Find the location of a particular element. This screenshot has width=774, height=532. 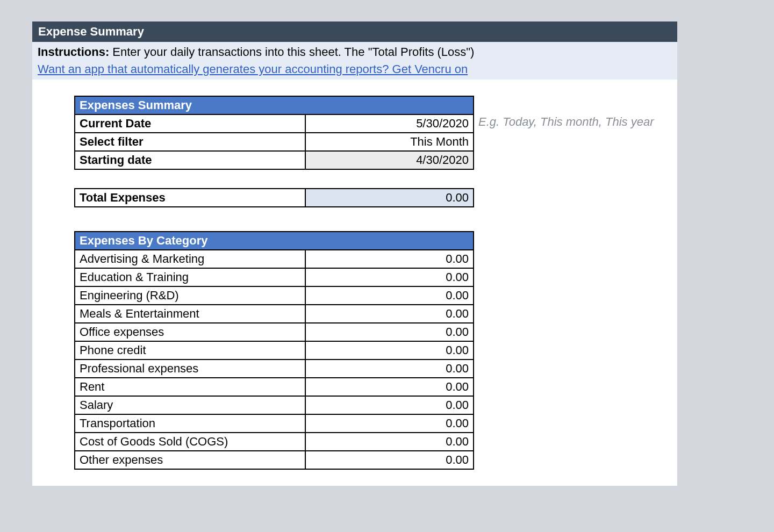

page-title-text: Expense Summary is located at coordinates (91, 31).